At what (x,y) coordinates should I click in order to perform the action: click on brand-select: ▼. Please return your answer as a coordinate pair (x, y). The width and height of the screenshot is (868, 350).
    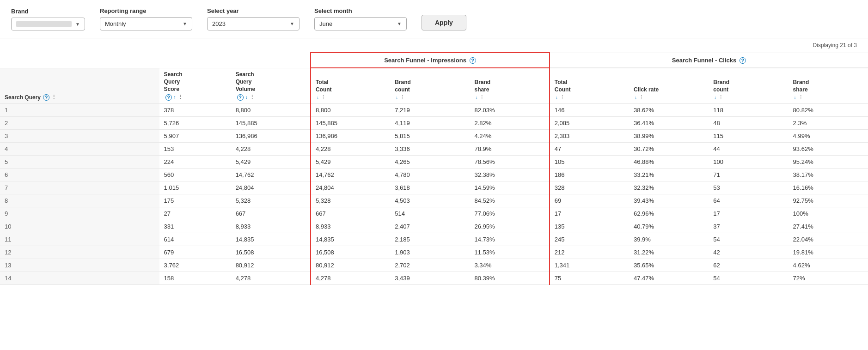
    Looking at the image, I should click on (48, 24).